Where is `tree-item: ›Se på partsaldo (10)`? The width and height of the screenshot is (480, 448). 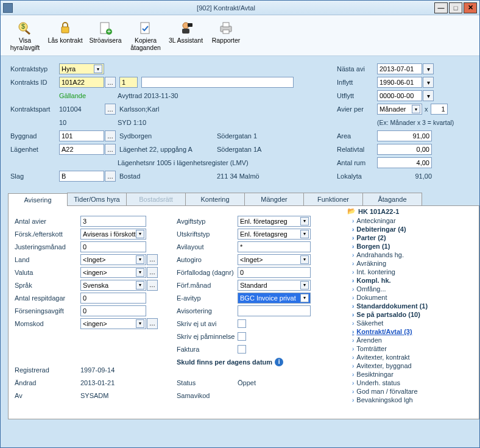
tree-item: ›Se på partsaldo (10) is located at coordinates (408, 315).